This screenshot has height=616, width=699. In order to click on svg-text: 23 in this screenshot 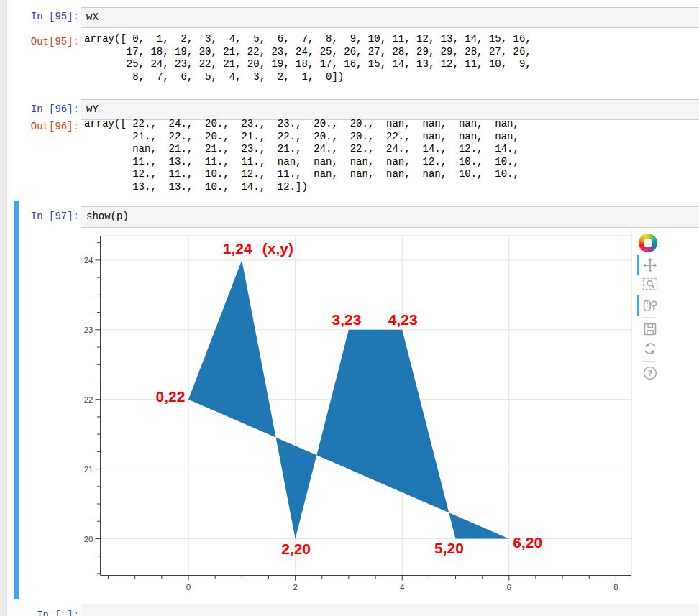, I will do `click(89, 330)`.